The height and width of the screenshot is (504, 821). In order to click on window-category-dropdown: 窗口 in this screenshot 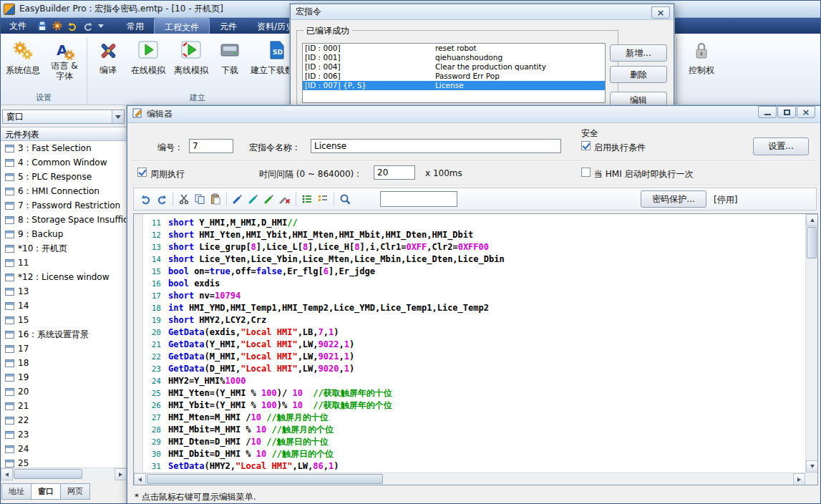, I will do `click(63, 117)`.